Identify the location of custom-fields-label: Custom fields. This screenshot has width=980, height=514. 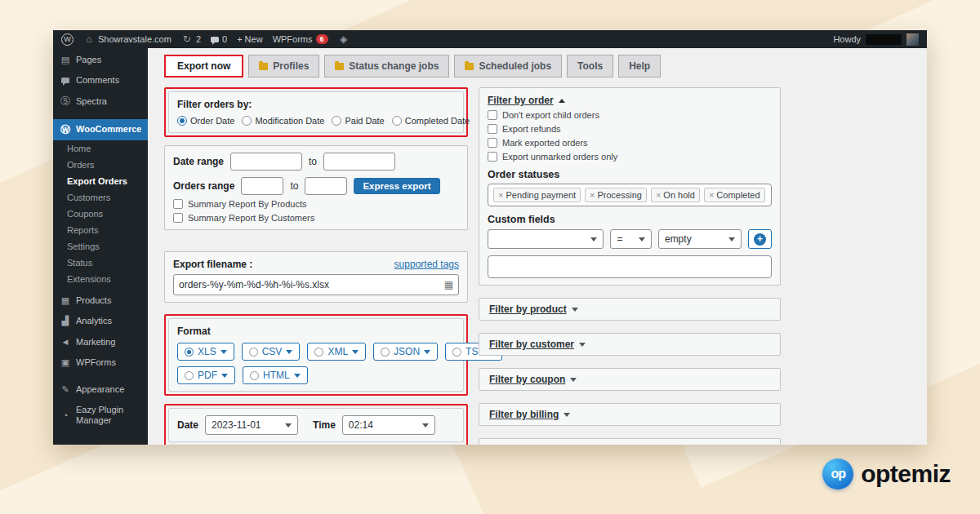
(630, 219).